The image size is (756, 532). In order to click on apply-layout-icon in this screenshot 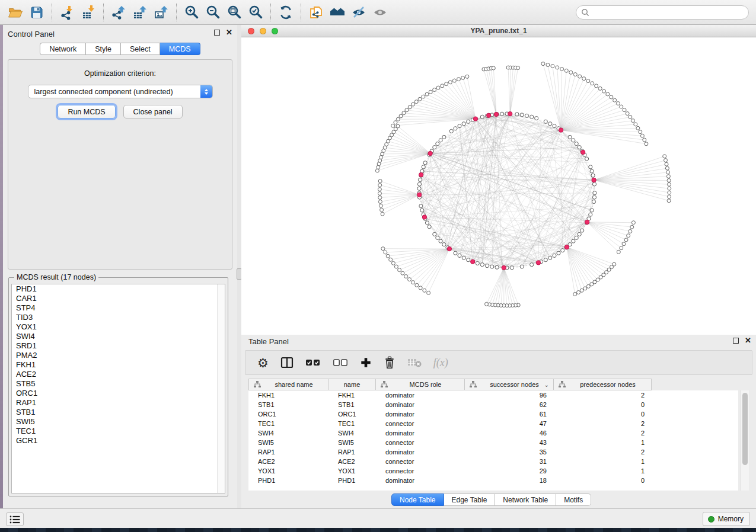, I will do `click(286, 12)`.